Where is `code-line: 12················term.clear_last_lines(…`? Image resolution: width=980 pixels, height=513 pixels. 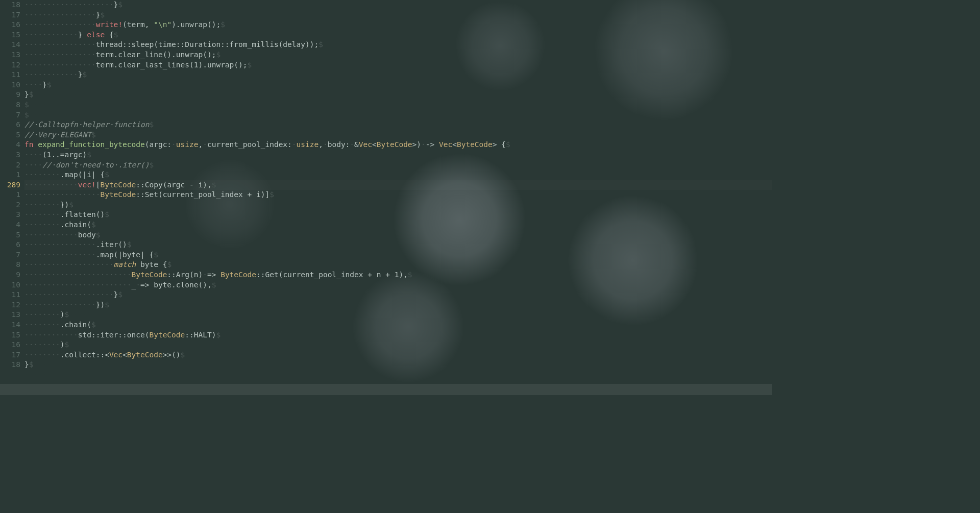 code-line: 12················term.clear_last_lines(… is located at coordinates (386, 65).